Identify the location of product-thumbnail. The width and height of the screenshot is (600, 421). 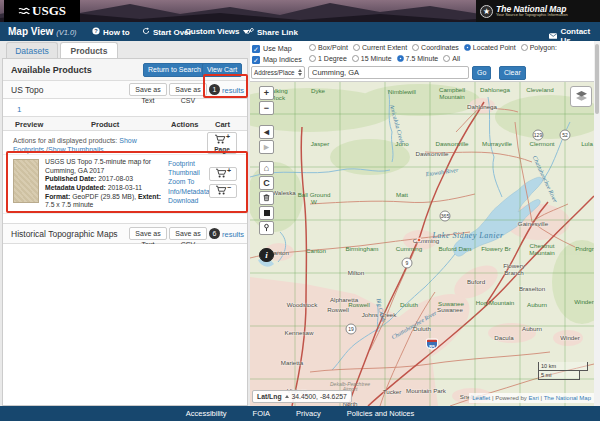
(26, 181).